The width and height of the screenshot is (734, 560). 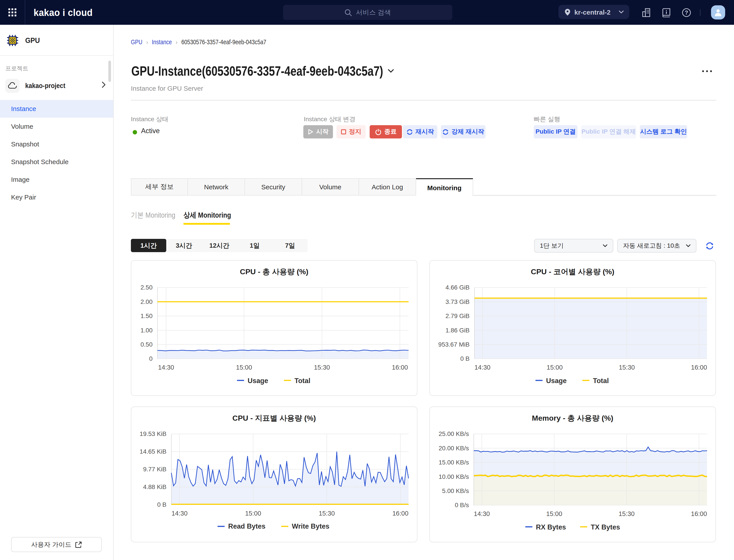 What do you see at coordinates (457, 330) in the screenshot?
I see `svg-text: 1.86 GiB` at bounding box center [457, 330].